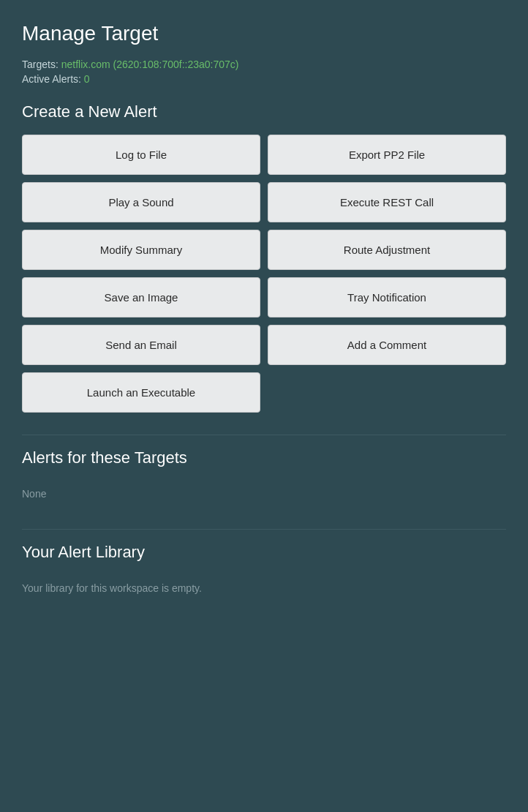  I want to click on execute-rest-call-button: Execute REST Call, so click(387, 202).